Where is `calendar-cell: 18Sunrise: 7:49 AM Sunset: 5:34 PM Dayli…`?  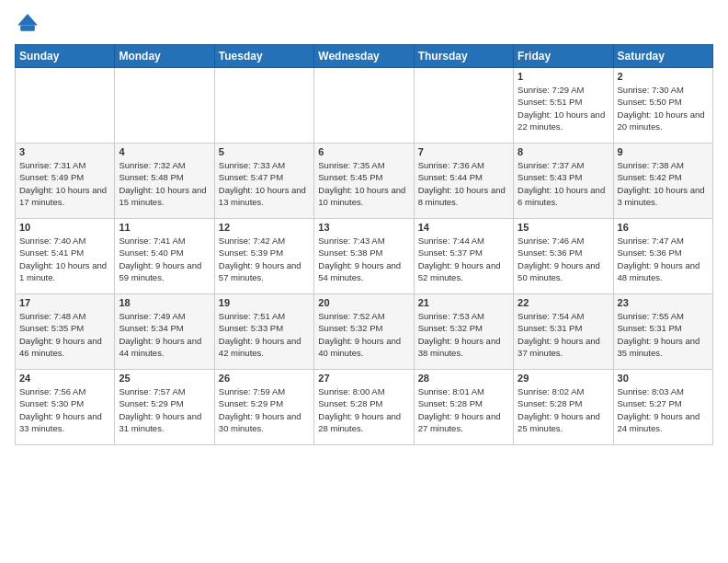 calendar-cell: 18Sunrise: 7:49 AM Sunset: 5:34 PM Dayli… is located at coordinates (165, 332).